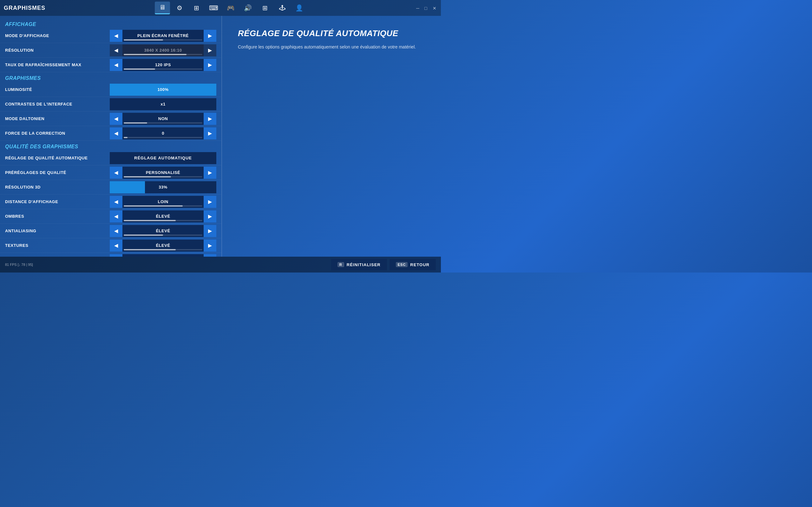  I want to click on antialiasing-next: ▶, so click(210, 231).